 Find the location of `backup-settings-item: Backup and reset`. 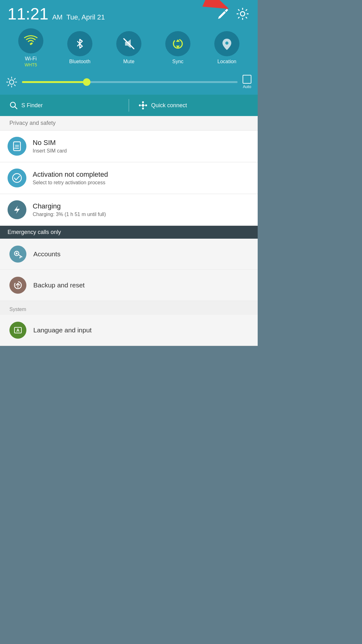

backup-settings-item: Backup and reset is located at coordinates (129, 286).